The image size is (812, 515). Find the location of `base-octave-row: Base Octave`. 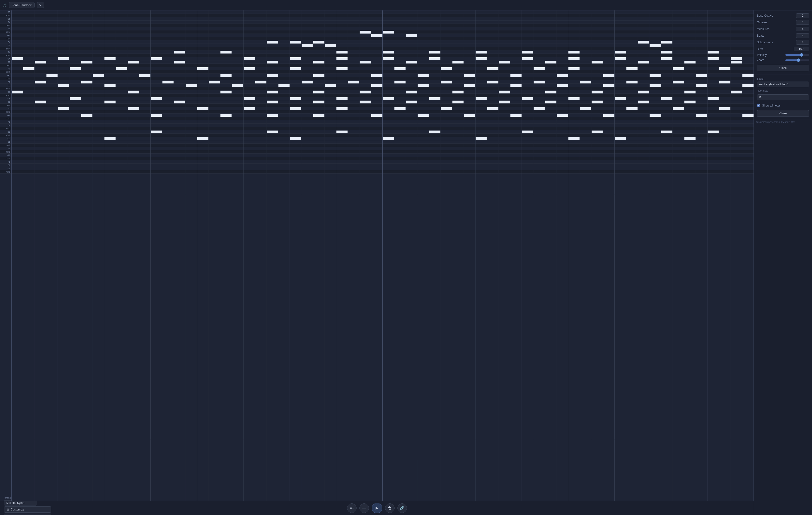

base-octave-row: Base Octave is located at coordinates (783, 16).